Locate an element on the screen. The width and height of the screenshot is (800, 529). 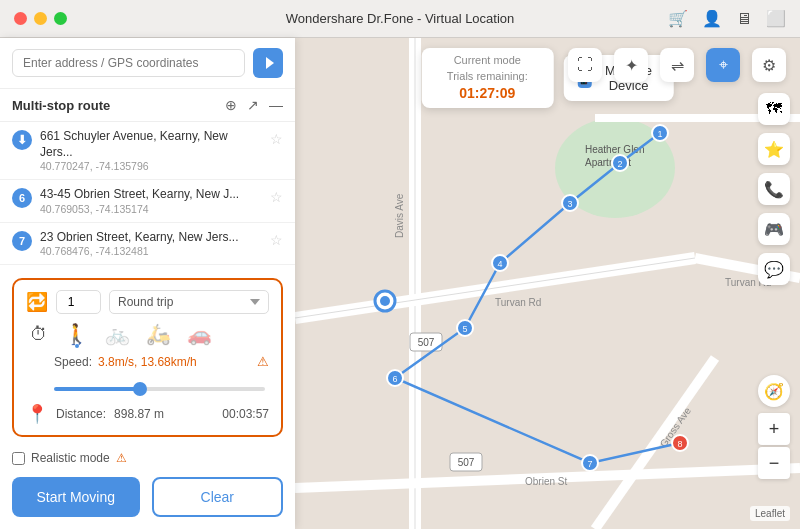
route-item-text-2: 43-45 Obrien Street, Kearny, New J... 40… is located at coordinates (151, 201).